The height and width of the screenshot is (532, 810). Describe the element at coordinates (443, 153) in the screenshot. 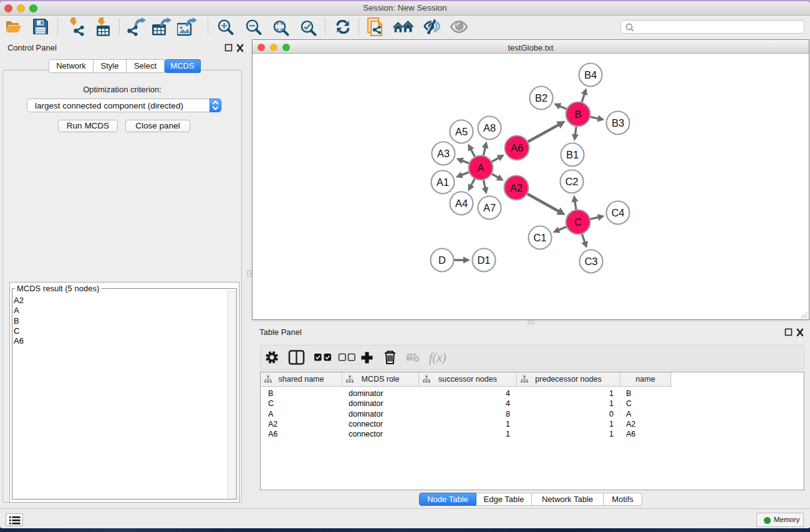

I see `svg-text: A3` at that location.